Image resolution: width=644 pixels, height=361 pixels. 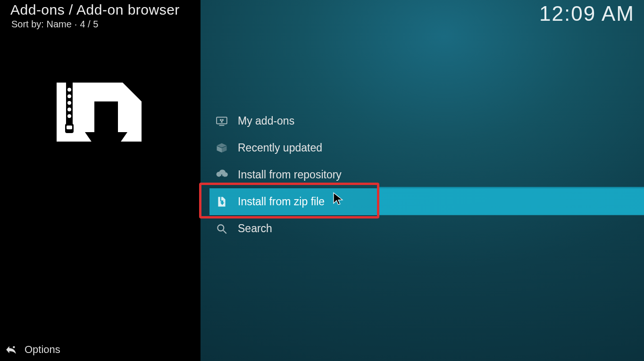 I want to click on zip-file-icon, so click(x=222, y=202).